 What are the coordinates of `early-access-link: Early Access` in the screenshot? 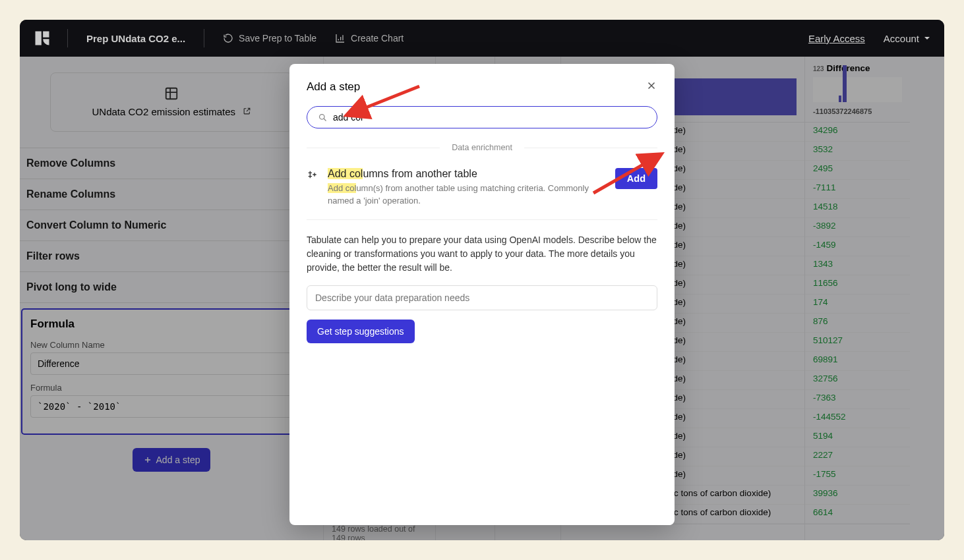 It's located at (837, 38).